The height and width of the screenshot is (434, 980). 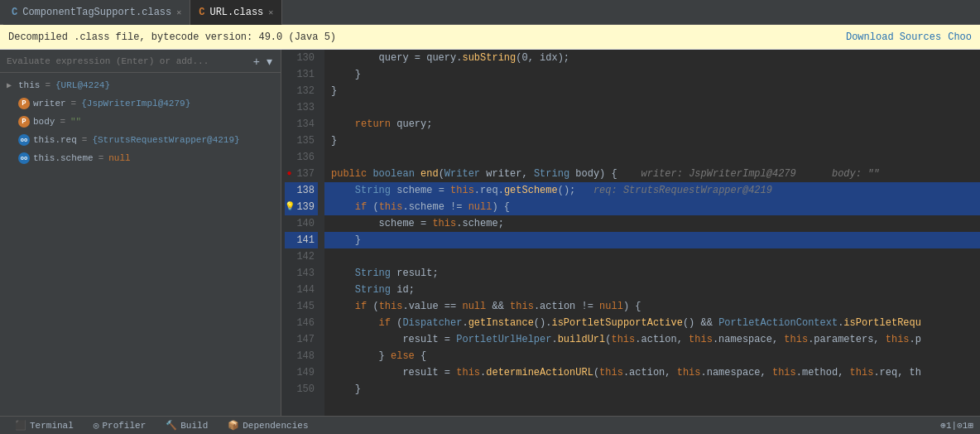 I want to click on var-body-name: body, so click(x=44, y=122).